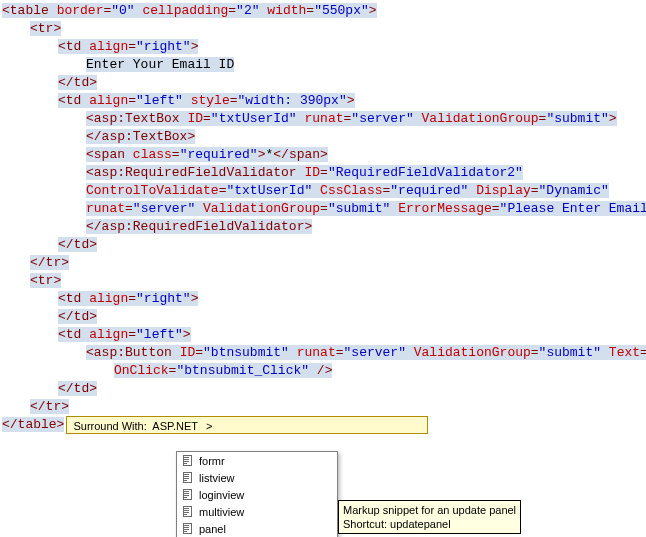 This screenshot has width=646, height=537. Describe the element at coordinates (110, 426) in the screenshot. I see `surround-label: Surround With:` at that location.